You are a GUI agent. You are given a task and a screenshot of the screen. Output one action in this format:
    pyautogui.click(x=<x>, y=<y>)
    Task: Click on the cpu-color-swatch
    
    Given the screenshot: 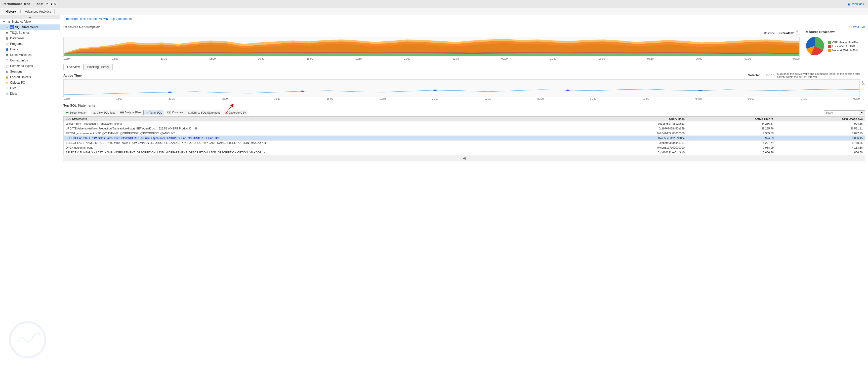 What is the action you would take?
    pyautogui.click(x=830, y=42)
    